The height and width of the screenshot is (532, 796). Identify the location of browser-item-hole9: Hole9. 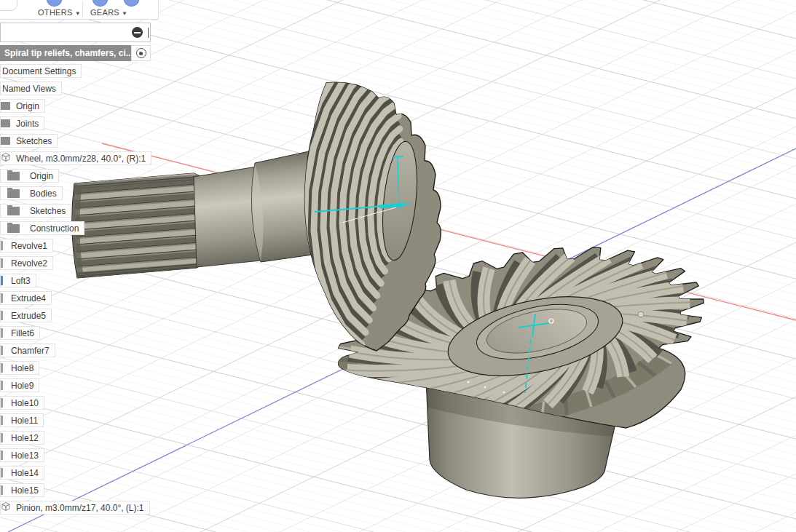
(20, 386).